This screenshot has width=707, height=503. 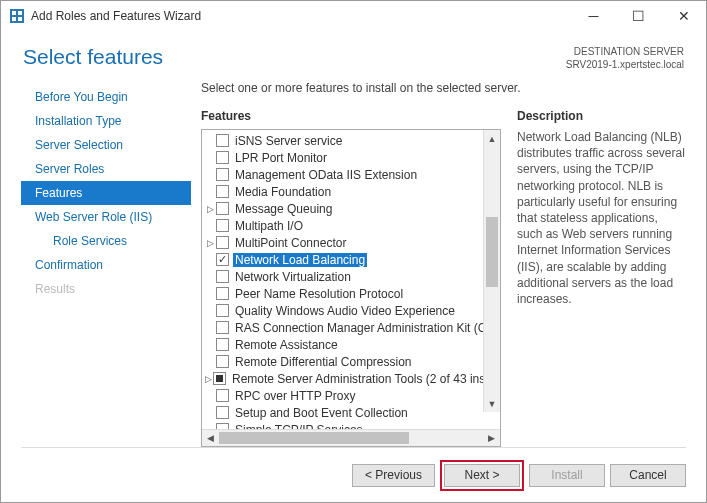 What do you see at coordinates (352, 140) in the screenshot?
I see `feature-isns: iSNS Server service` at bounding box center [352, 140].